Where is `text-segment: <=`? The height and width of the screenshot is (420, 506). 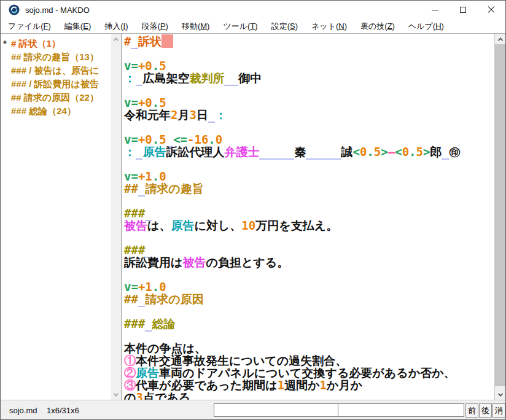
text-segment: <= is located at coordinates (181, 139).